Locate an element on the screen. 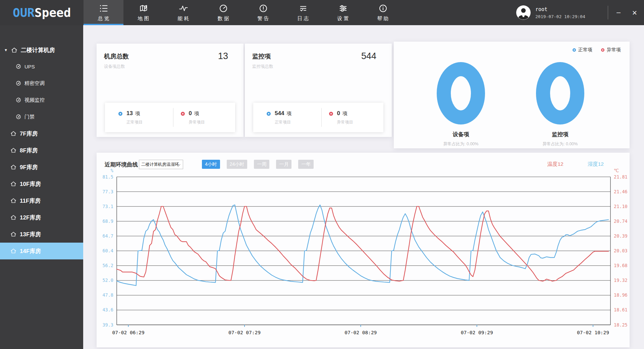 Image resolution: width=644 pixels, height=349 pixels. sidebar-item-8f: 8F库房 is located at coordinates (42, 150).